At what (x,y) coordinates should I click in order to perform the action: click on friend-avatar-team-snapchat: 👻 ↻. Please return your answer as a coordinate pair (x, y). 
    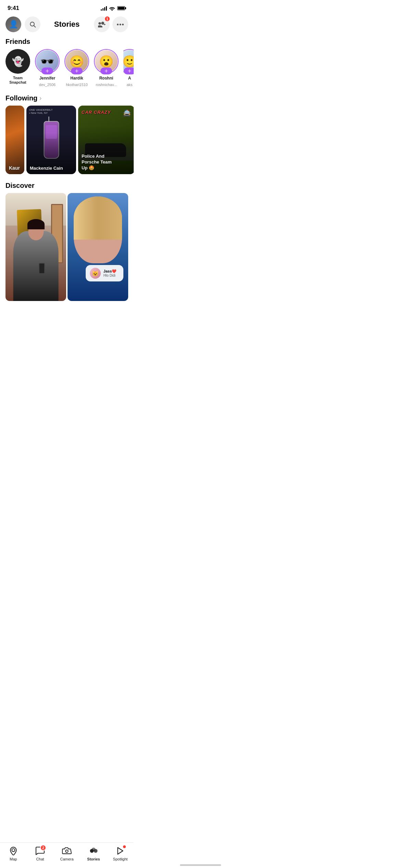
    Looking at the image, I should click on (18, 61).